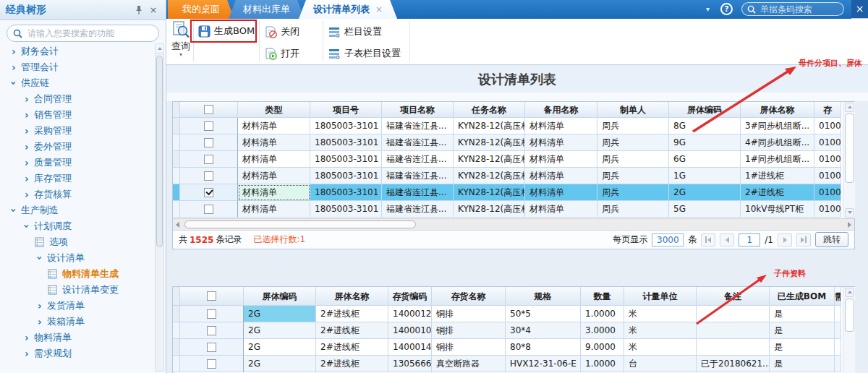 The image size is (868, 373). What do you see at coordinates (212, 296) in the screenshot?
I see `select-all-header` at bounding box center [212, 296].